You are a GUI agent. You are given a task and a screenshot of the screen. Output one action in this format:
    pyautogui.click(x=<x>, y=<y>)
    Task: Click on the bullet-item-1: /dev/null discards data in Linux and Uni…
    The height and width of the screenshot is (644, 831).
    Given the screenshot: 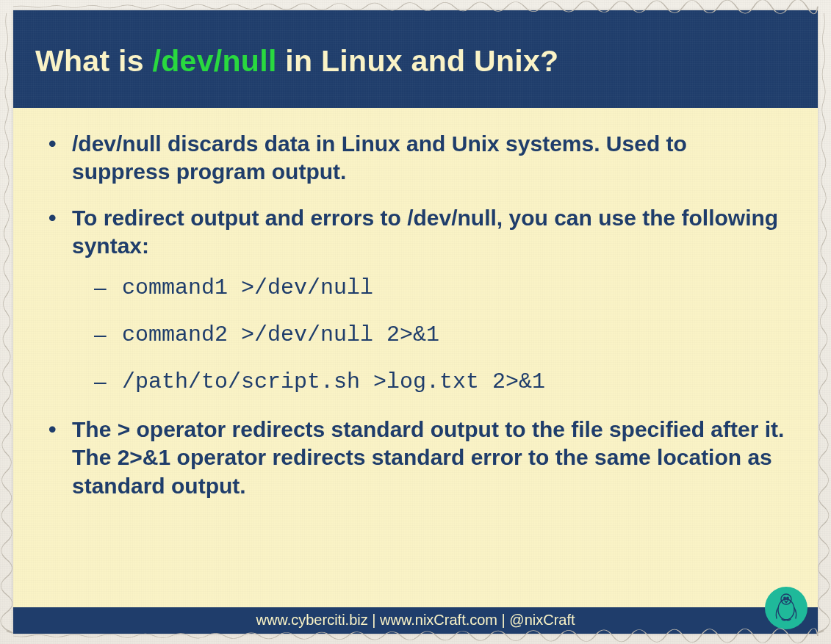 What is the action you would take?
    pyautogui.click(x=416, y=159)
    